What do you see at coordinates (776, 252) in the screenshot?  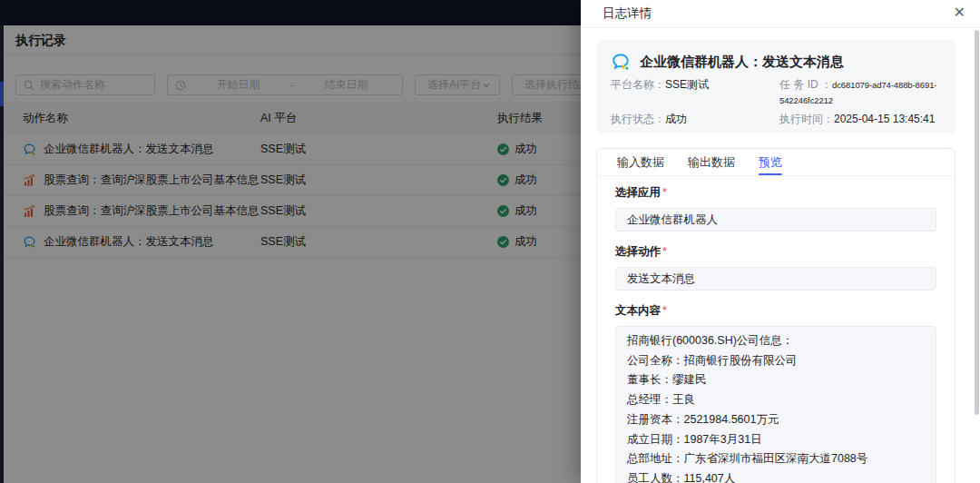 I see `action-label: 选择动作*` at bounding box center [776, 252].